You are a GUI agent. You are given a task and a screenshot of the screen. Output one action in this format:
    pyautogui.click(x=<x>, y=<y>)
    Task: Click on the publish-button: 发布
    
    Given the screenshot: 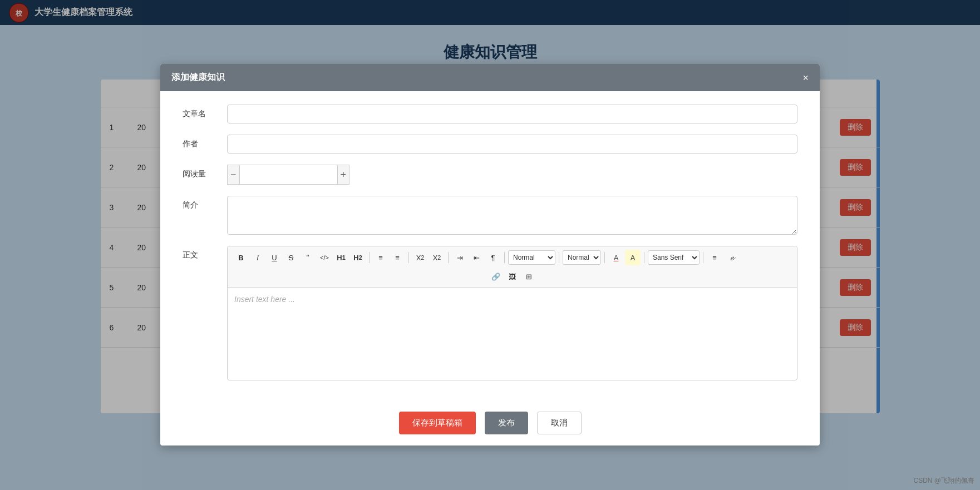 What is the action you would take?
    pyautogui.click(x=506, y=423)
    